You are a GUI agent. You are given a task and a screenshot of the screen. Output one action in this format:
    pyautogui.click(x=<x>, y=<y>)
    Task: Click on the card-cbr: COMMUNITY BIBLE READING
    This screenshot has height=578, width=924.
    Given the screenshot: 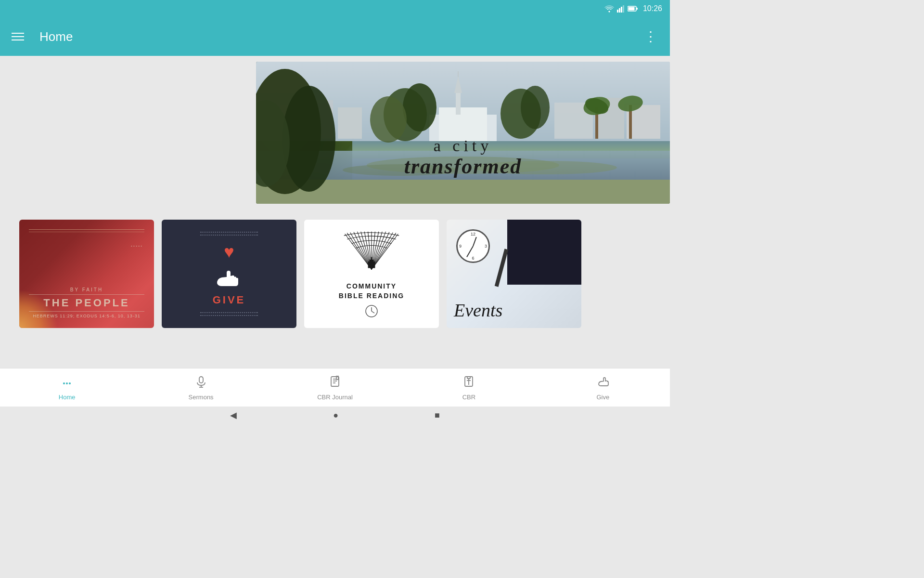 What is the action you would take?
    pyautogui.click(x=372, y=274)
    